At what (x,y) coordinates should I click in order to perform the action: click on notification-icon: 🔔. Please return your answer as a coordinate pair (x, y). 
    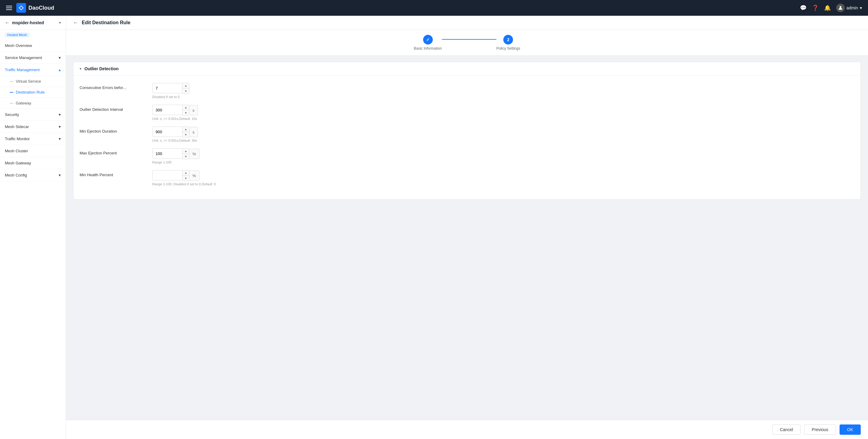
    Looking at the image, I should click on (828, 8).